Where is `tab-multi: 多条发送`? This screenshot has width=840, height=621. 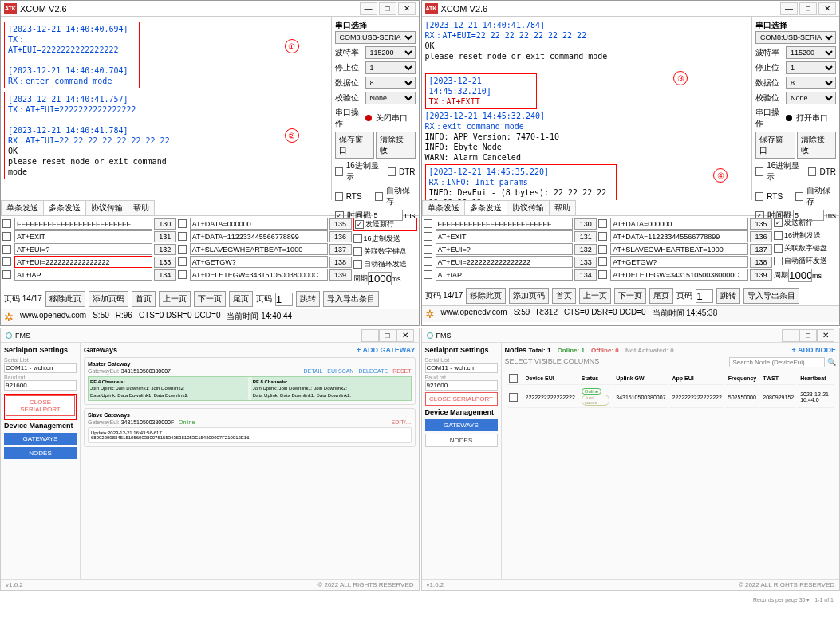 tab-multi: 多条发送 is located at coordinates (65, 207).